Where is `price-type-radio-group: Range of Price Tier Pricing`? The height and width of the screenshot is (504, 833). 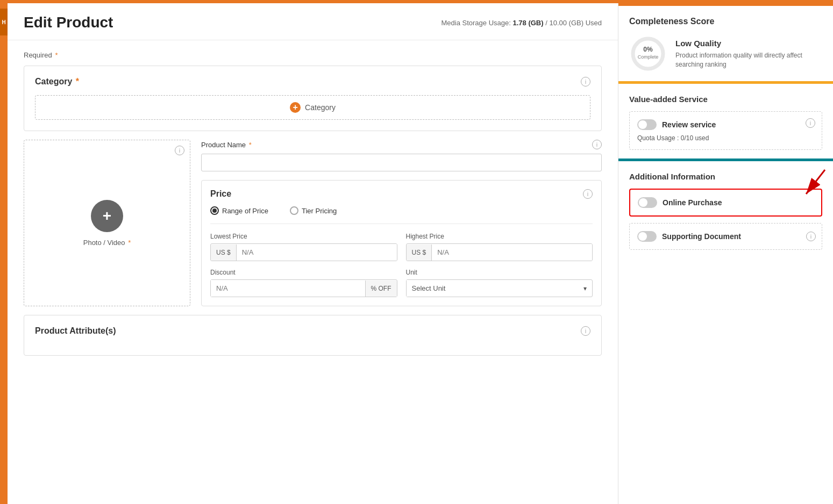 price-type-radio-group: Range of Price Tier Pricing is located at coordinates (401, 211).